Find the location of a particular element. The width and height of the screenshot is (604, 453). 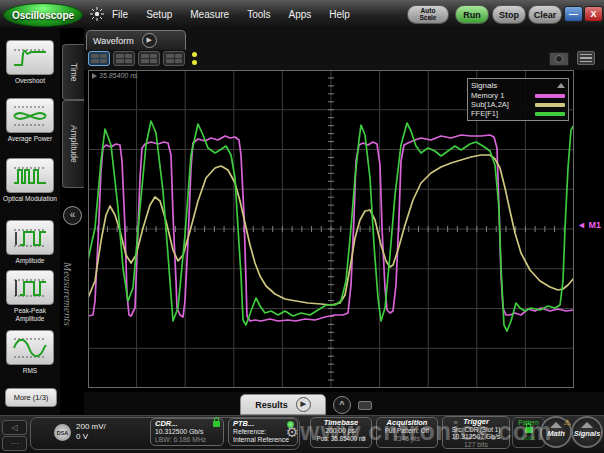

auto-scale-button: Auto Scale is located at coordinates (428, 14).